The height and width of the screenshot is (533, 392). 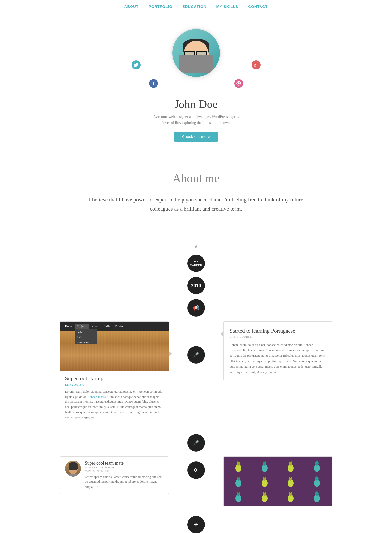 I want to click on nav-about: ABOUT, so click(x=131, y=6).